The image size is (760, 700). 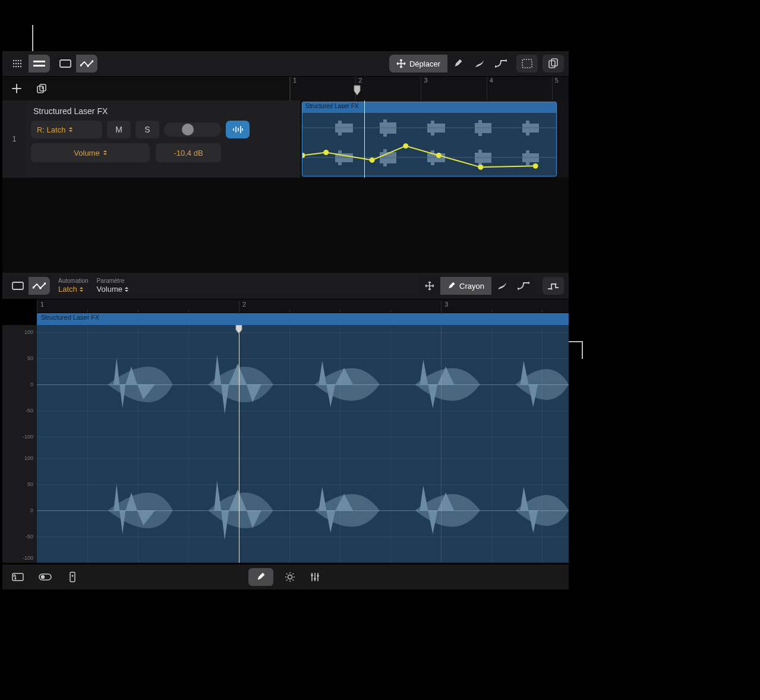 What do you see at coordinates (357, 90) in the screenshot?
I see `playhead-marker` at bounding box center [357, 90].